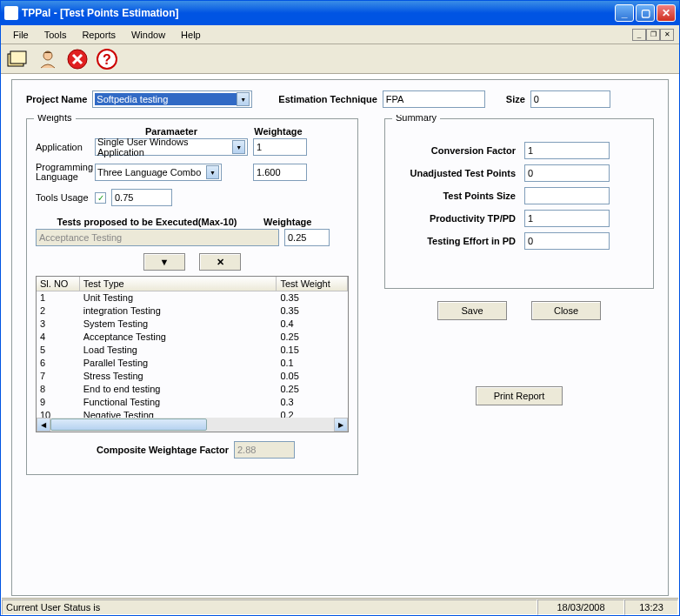  Describe the element at coordinates (312, 364) in the screenshot. I see `cell-weight: 0.1` at that location.